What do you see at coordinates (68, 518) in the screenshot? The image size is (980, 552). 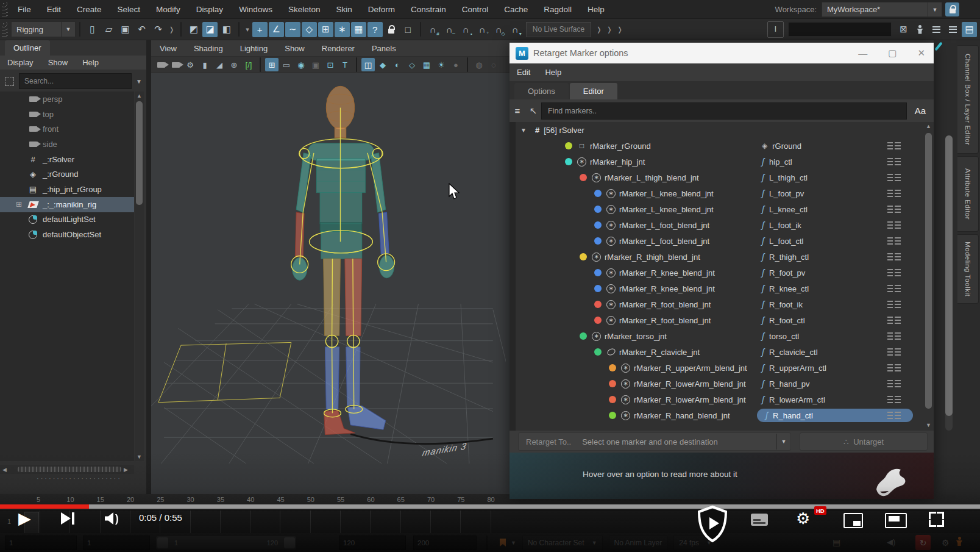 I see `next-button` at bounding box center [68, 518].